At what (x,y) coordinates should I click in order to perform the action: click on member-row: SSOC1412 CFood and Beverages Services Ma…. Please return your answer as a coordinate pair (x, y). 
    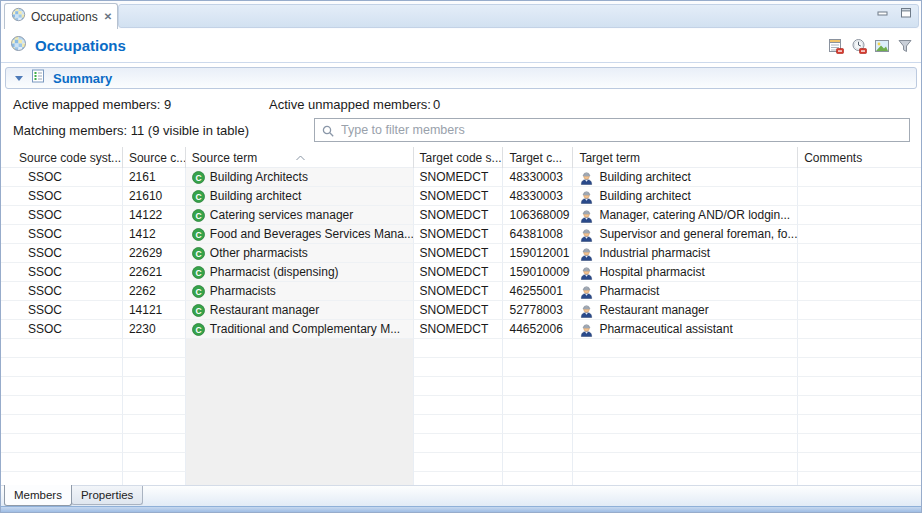
    Looking at the image, I should click on (461, 234).